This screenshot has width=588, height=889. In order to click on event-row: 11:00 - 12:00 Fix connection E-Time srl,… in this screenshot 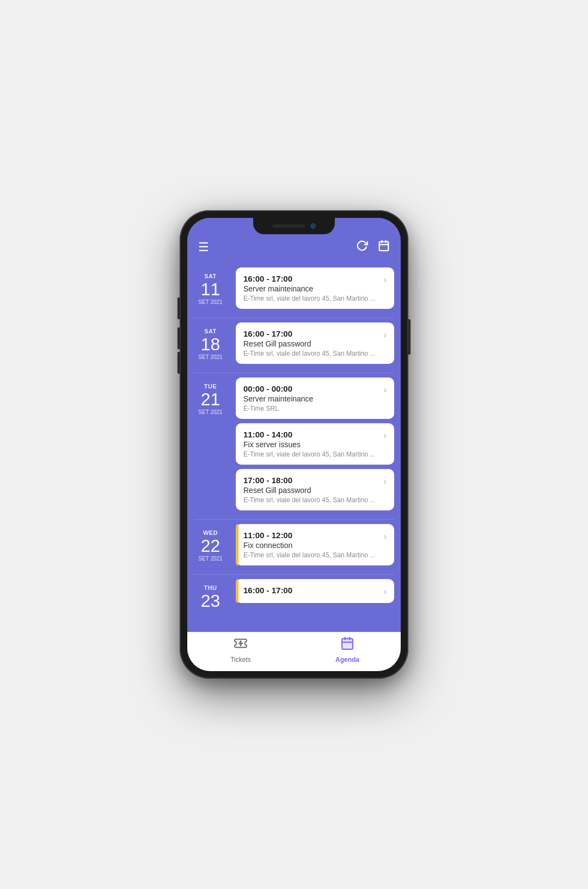, I will do `click(315, 545)`.